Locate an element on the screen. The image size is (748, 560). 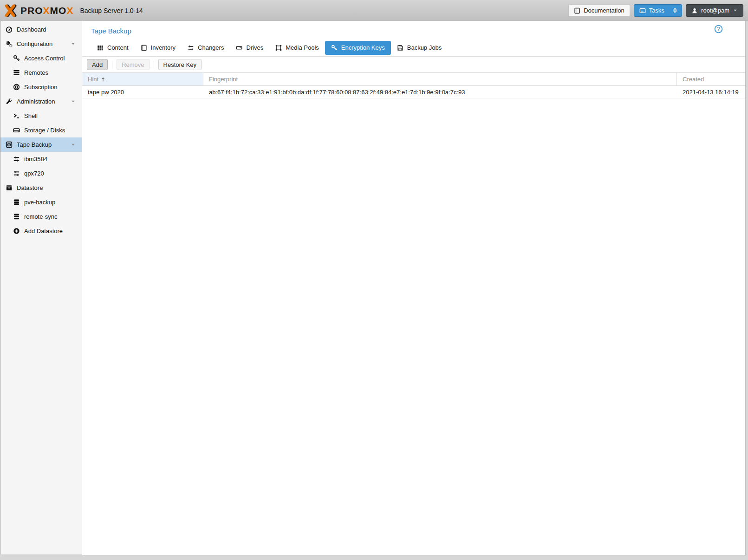
sidebar-item-label: Storage / Disks is located at coordinates (45, 130).